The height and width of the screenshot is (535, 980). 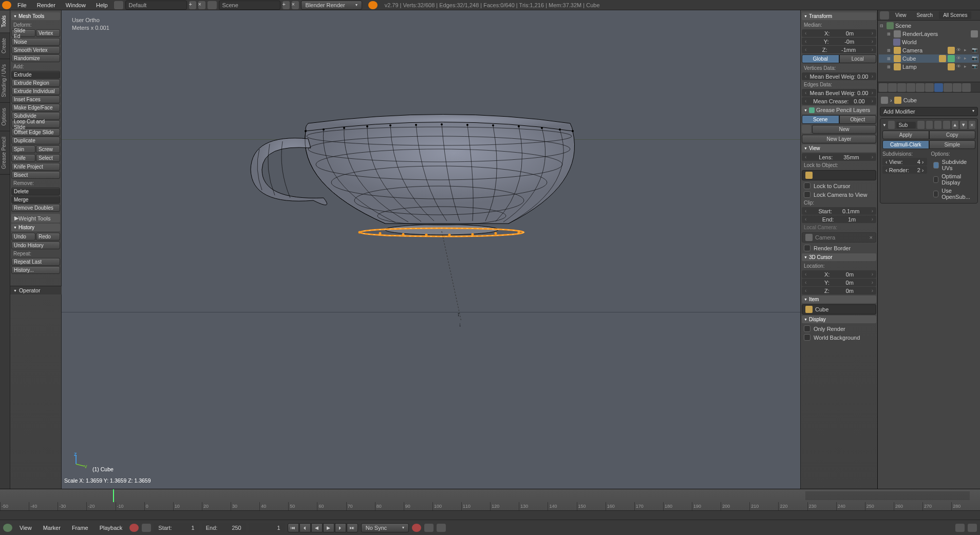 I want to click on autokey-icon, so click(x=134, y=528).